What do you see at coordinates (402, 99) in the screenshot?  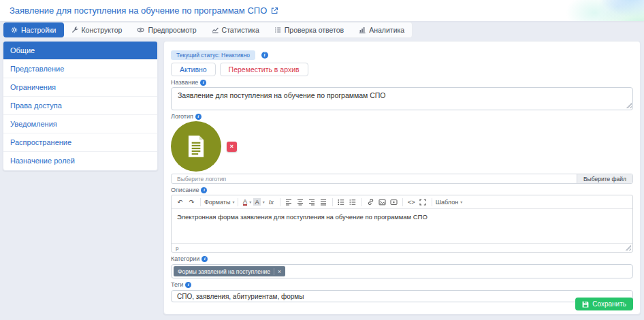 I see `name-field-wrap: Заявление для поступления на обучение по…` at bounding box center [402, 99].